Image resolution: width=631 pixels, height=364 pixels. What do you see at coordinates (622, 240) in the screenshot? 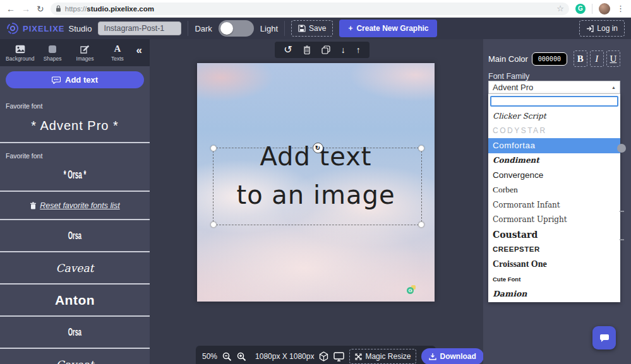
I see `scrollbar-tick` at bounding box center [622, 240].